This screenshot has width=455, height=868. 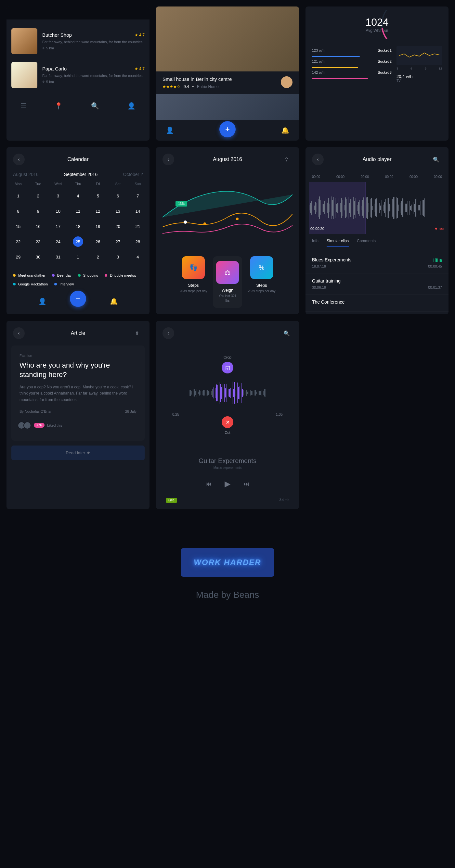 I want to click on weigh-icon: ⚖, so click(x=227, y=272).